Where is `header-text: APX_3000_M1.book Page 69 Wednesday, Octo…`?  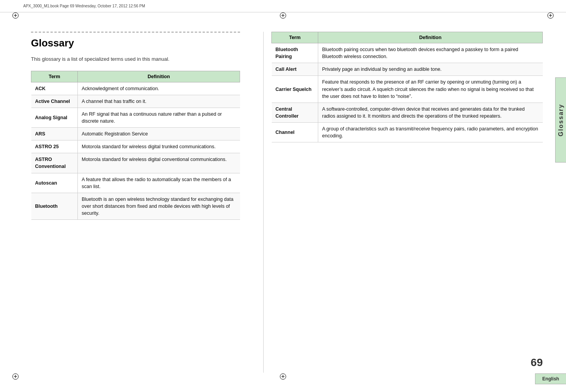
header-text: APX_3000_M1.book Page 69 Wednesday, Octo… is located at coordinates (84, 6).